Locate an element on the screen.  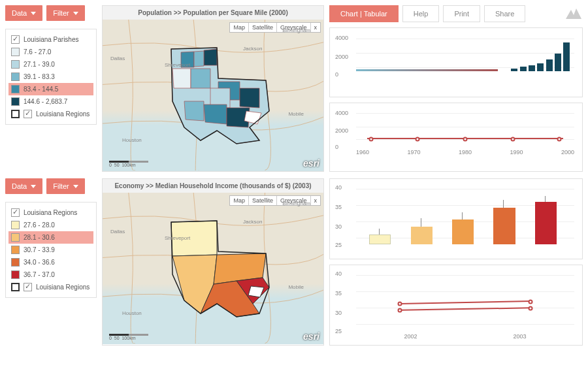
tab-share: Share is located at coordinates (504, 14).